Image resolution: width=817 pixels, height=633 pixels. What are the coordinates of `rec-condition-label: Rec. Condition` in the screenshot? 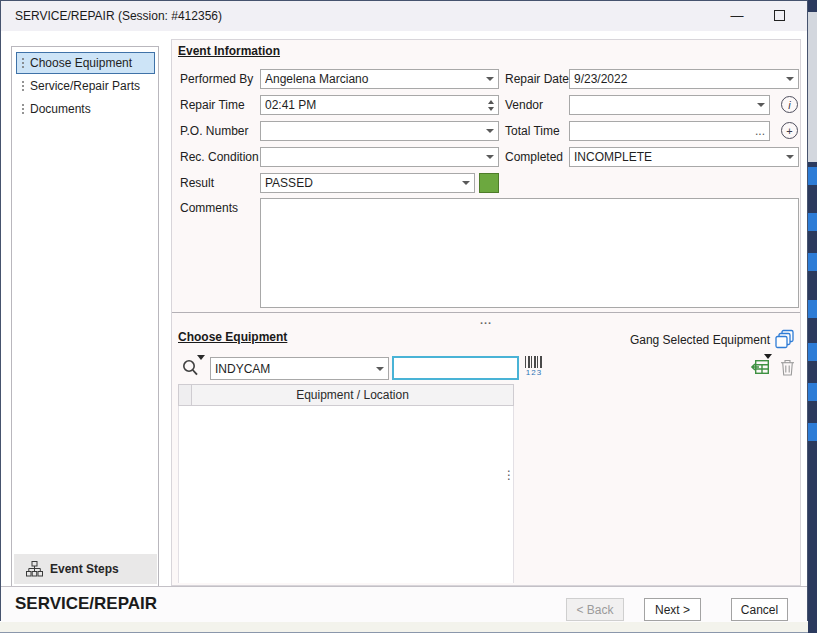 It's located at (220, 157).